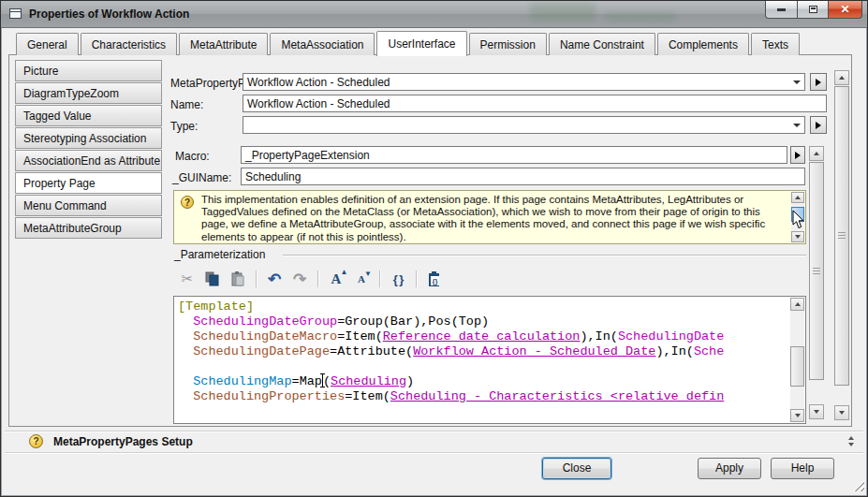  I want to click on apply-button: Apply, so click(729, 468).